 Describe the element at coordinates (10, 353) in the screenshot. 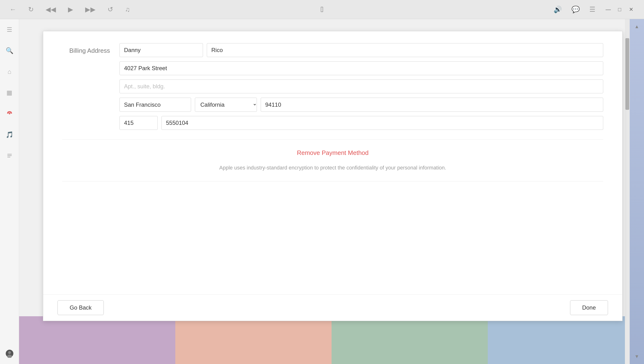

I see `sidebar-user-icon` at that location.